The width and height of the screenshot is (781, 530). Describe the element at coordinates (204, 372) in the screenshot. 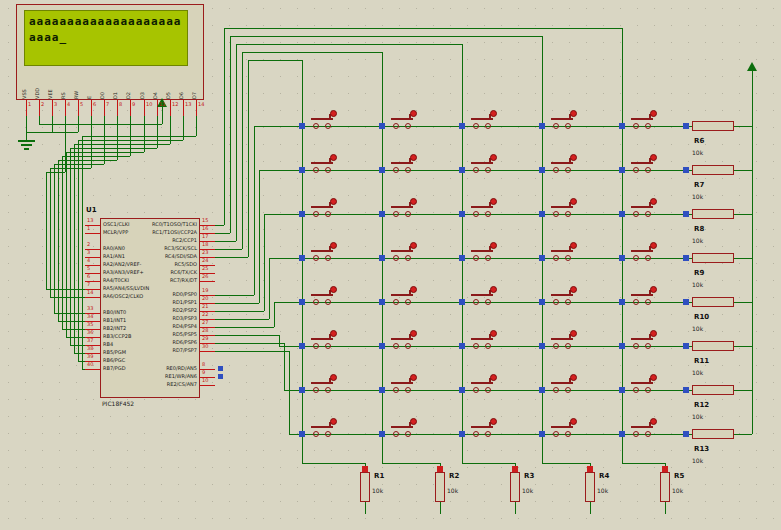

I see `mcu-pin-number: 9` at that location.